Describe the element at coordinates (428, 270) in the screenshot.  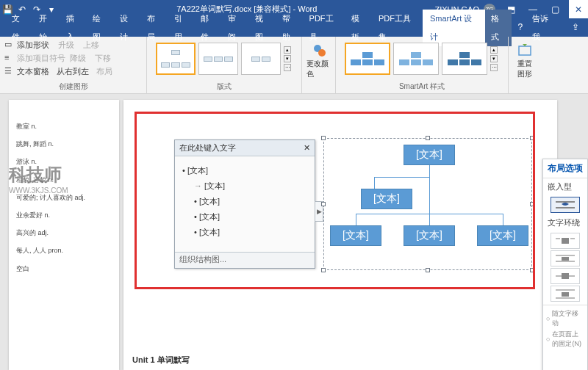
I see `resize-handle-bm` at that location.